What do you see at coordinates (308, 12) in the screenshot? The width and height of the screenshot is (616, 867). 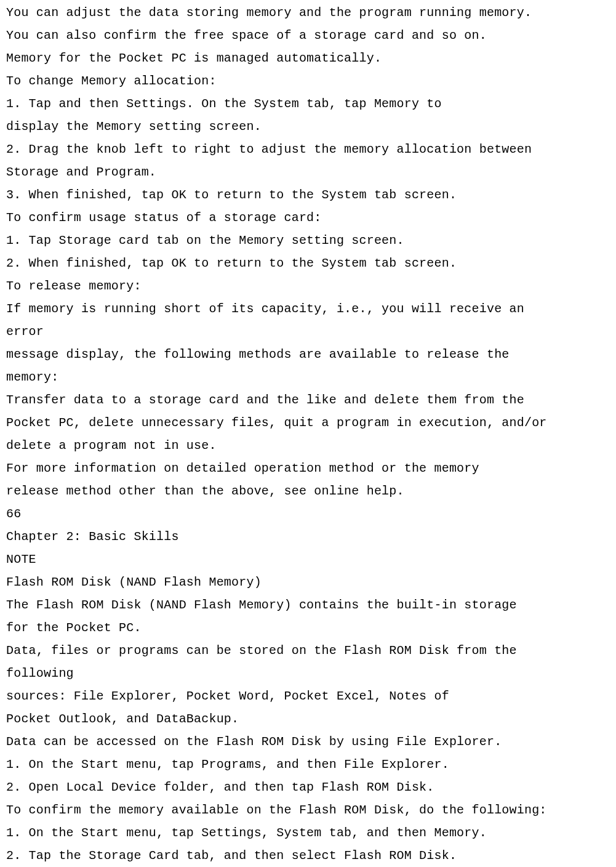 I see `text-line: You can adjust the data storing memory a…` at bounding box center [308, 12].